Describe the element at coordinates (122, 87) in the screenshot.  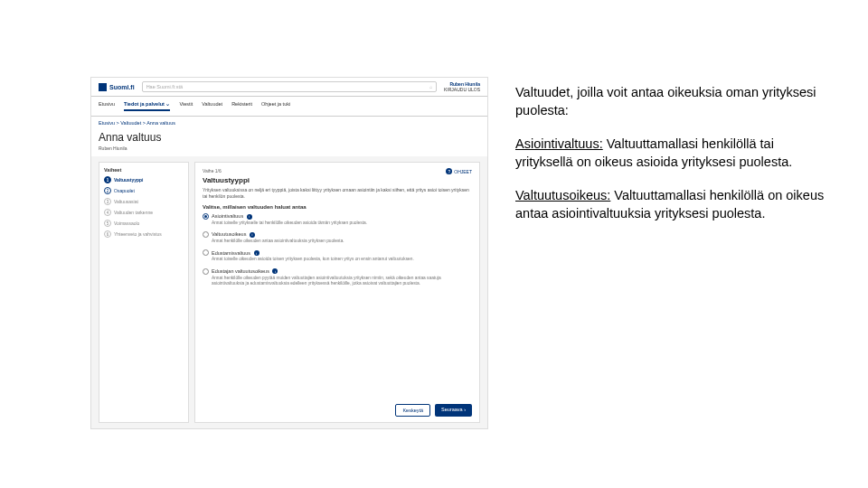
I see `logo-text: Suomi.fi` at that location.